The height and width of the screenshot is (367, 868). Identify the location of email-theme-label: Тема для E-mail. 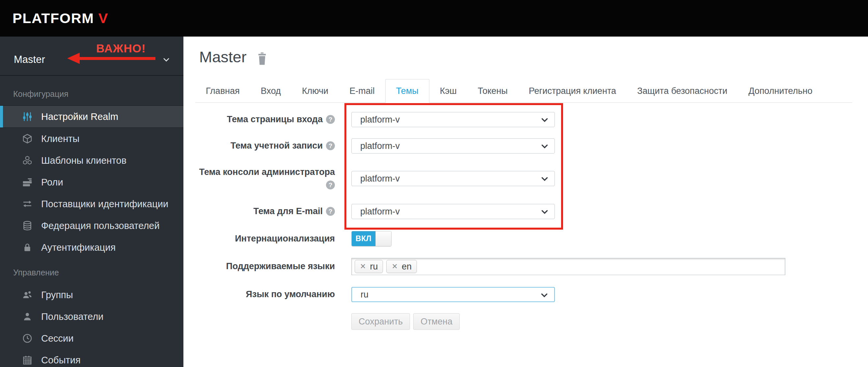
(266, 211).